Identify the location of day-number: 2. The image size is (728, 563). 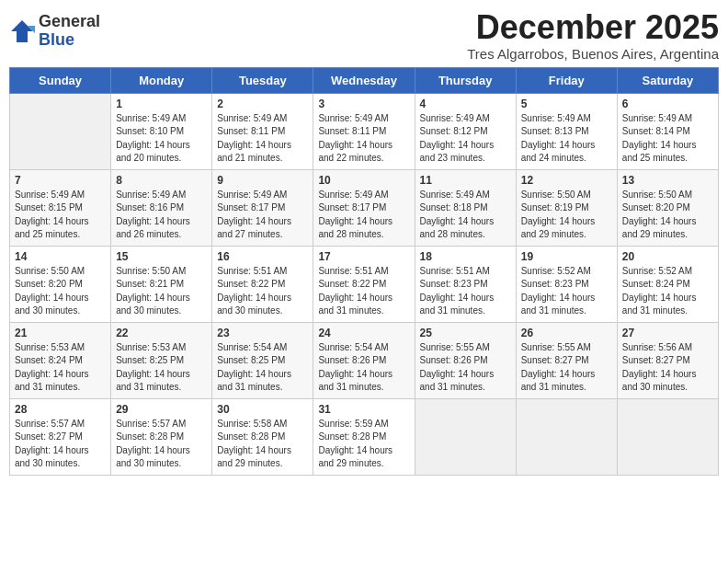
(263, 104).